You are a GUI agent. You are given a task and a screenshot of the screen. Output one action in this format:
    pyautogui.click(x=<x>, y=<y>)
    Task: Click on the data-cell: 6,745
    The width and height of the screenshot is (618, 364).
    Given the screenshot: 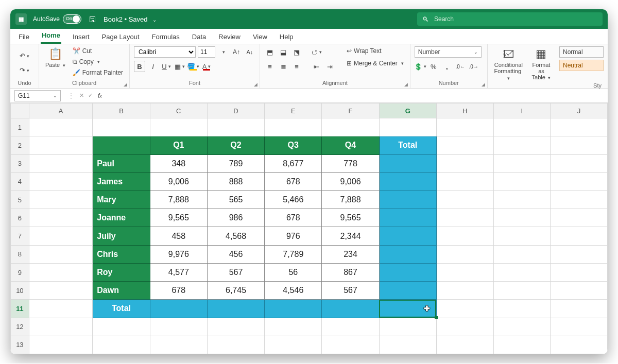 What is the action you would take?
    pyautogui.click(x=236, y=290)
    